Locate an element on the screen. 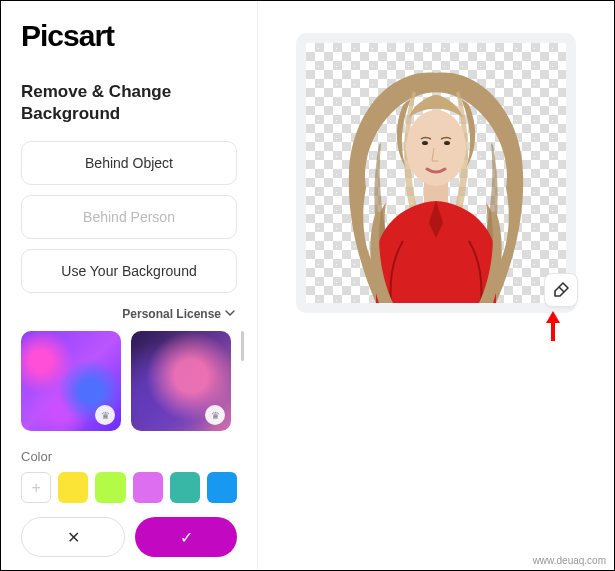 The image size is (615, 571). color-swatch-teal is located at coordinates (185, 488).